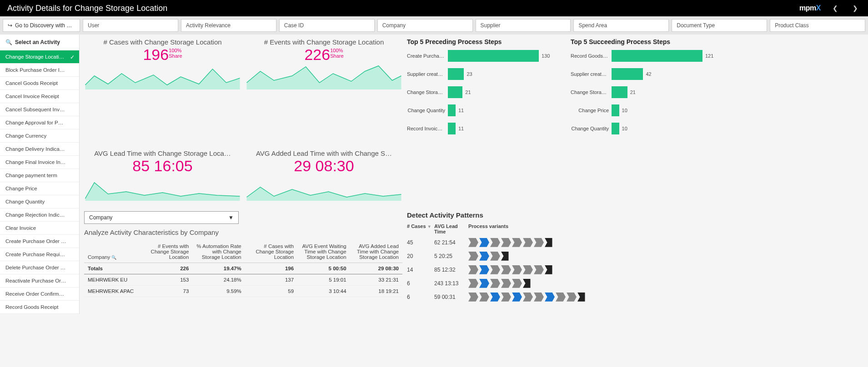 The width and height of the screenshot is (868, 367). What do you see at coordinates (487, 110) in the screenshot?
I see `bar-row: Change Quantity11` at bounding box center [487, 110].